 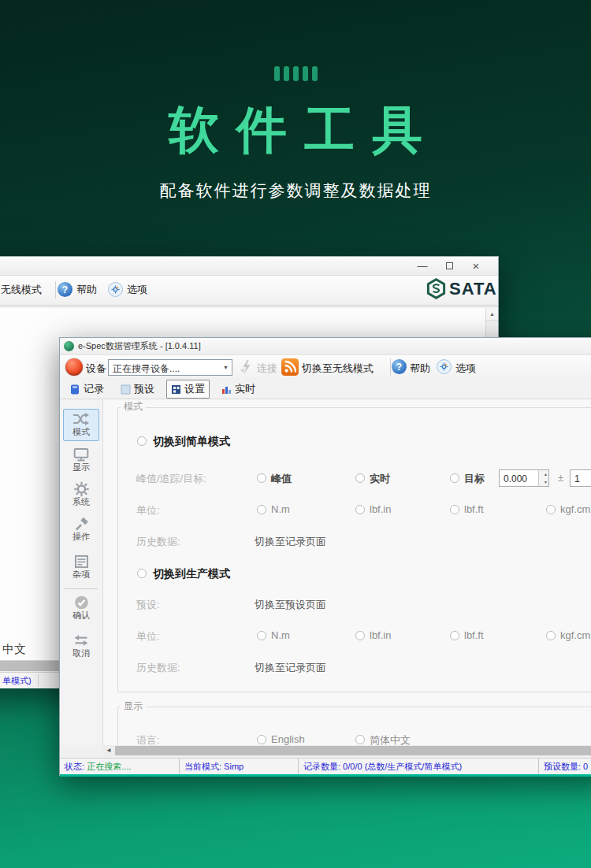 What do you see at coordinates (325, 367) in the screenshot?
I see `front-window-toolbar: 设备 正在搜寻设备.... ▼ 连接 切换至无线模式 ?` at bounding box center [325, 367].